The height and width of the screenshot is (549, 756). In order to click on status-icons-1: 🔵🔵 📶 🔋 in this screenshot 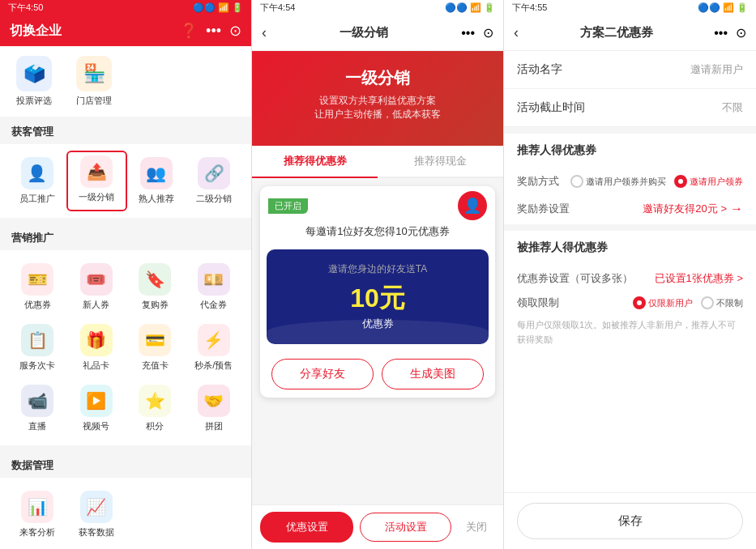, I will do `click(218, 8)`.